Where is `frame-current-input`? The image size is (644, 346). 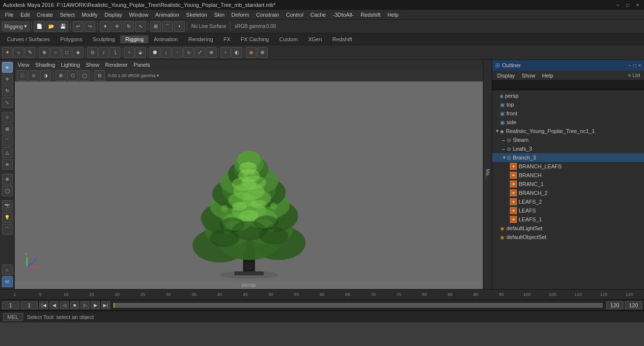 frame-current-input is located at coordinates (29, 305).